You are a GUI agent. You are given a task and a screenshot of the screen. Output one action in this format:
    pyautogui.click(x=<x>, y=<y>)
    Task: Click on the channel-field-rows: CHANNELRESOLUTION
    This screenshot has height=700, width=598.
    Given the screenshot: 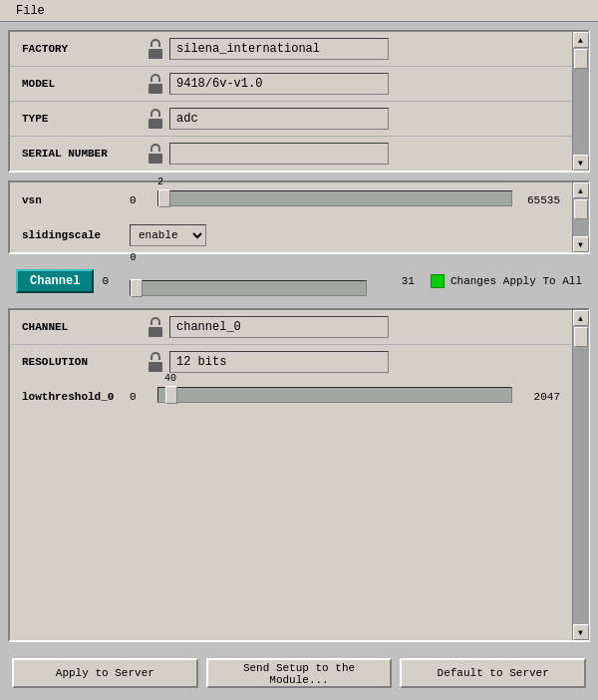 What is the action you would take?
    pyautogui.click(x=291, y=345)
    